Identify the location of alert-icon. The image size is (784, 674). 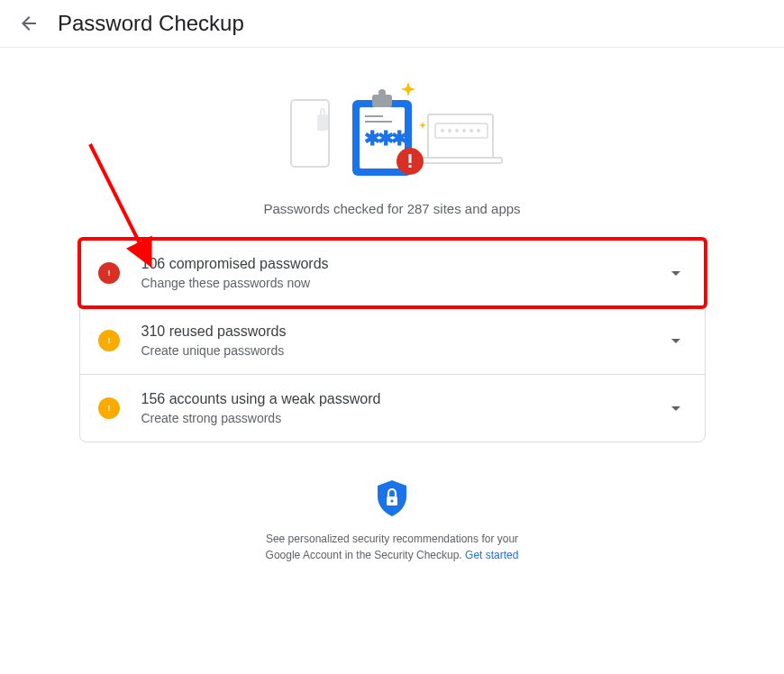
(109, 273).